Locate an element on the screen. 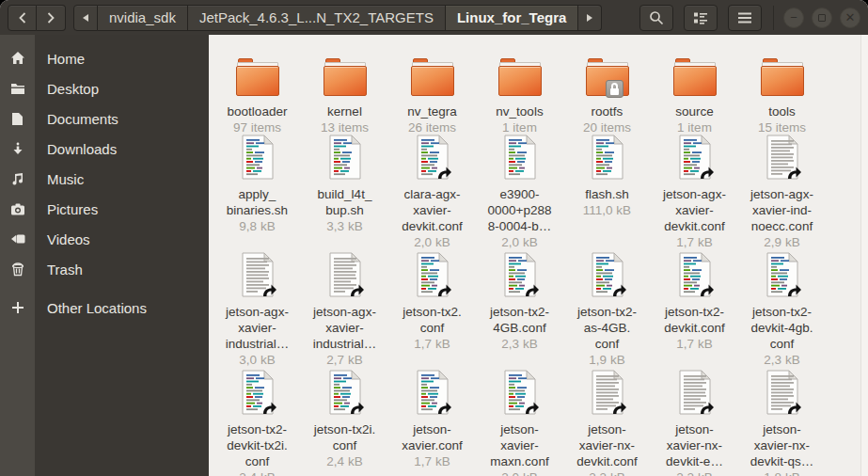 The width and height of the screenshot is (868, 476). file-item: jetson-agx- xavier-ind- noecc.conf2,9 kB is located at coordinates (782, 196).